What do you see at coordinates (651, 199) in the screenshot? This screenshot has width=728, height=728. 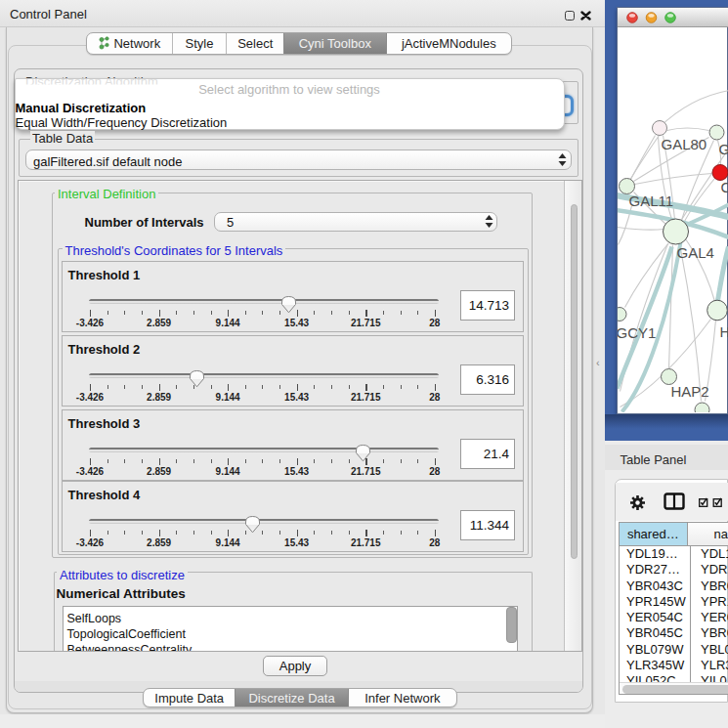 I see `svg-text: GAL11` at bounding box center [651, 199].